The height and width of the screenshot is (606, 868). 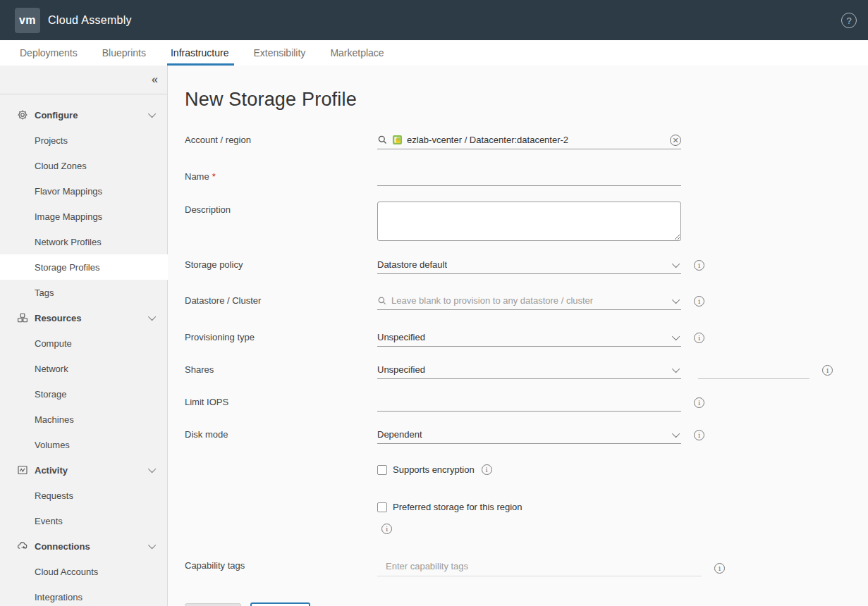 I want to click on provisioning-type-label: Provisioning type, so click(x=281, y=338).